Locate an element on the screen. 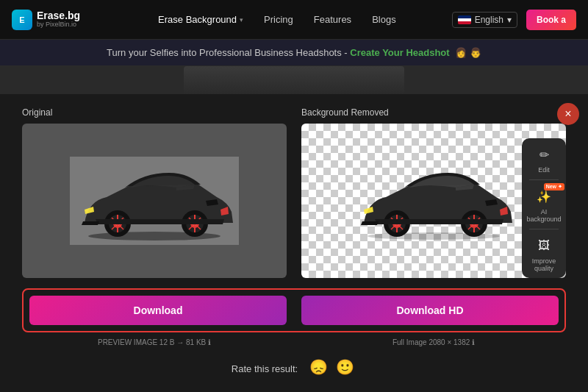 The width and height of the screenshot is (588, 392). improve-icon: 🖼 is located at coordinates (544, 246).